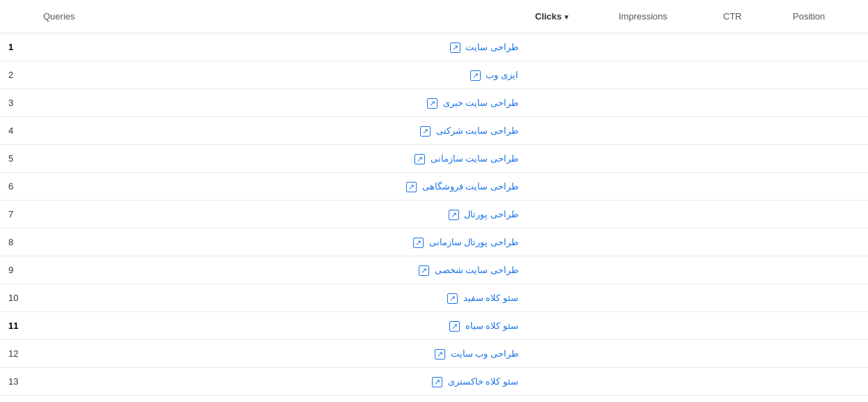 The height and width of the screenshot is (402, 868). I want to click on query-link: ایزی وب ↗, so click(495, 75).